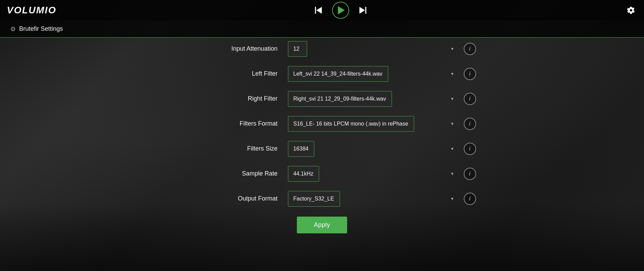 This screenshot has height=271, width=644. I want to click on gear-icon, so click(631, 10).